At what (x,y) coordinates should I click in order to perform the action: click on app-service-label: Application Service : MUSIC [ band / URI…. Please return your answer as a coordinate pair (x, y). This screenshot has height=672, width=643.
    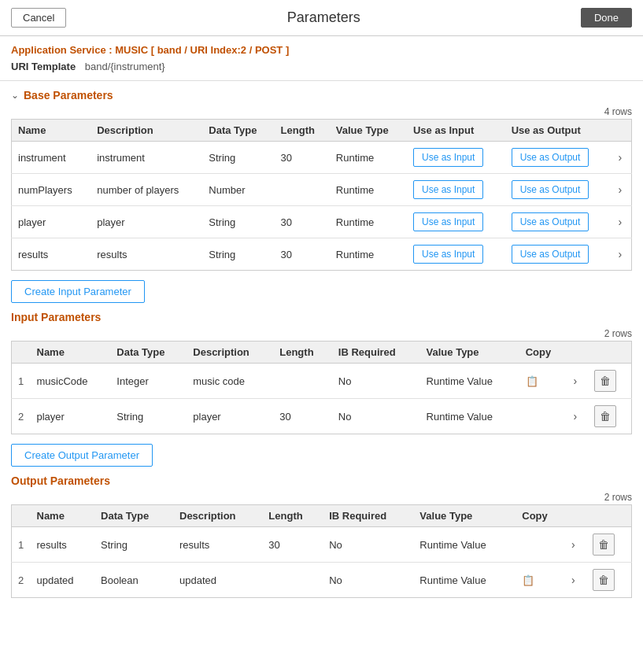
    Looking at the image, I should click on (321, 47).